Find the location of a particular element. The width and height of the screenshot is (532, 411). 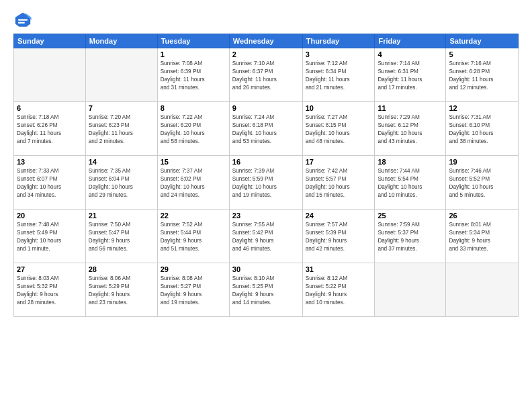

day-number: 25 is located at coordinates (410, 216).